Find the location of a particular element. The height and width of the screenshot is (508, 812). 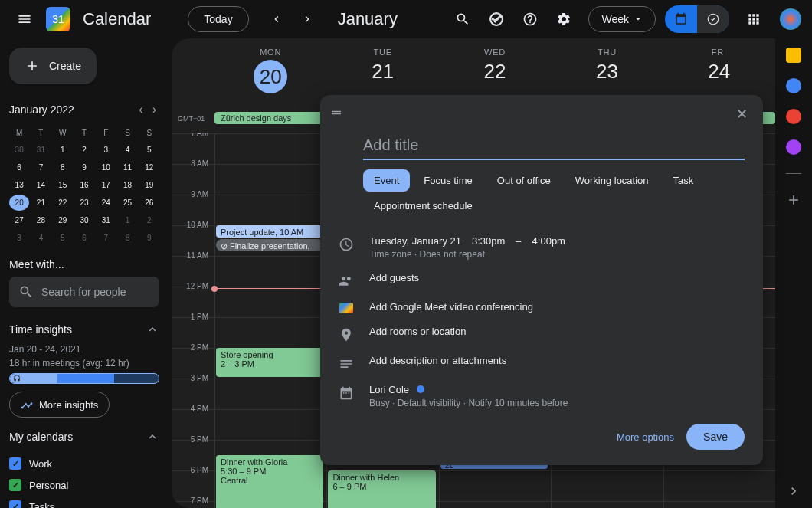

mini-cal-day: 16 is located at coordinates (84, 185).